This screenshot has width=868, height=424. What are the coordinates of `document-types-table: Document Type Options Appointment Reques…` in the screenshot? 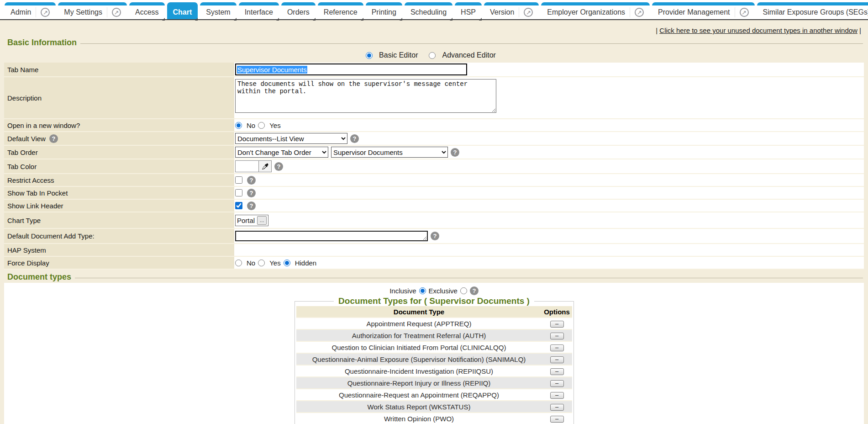 It's located at (434, 365).